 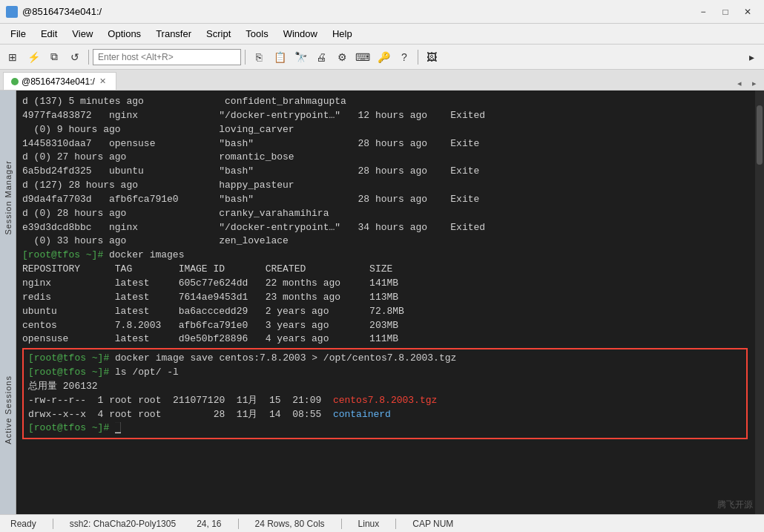 I want to click on tab-session: @85164734e041:/ ✕, so click(x=59, y=81).